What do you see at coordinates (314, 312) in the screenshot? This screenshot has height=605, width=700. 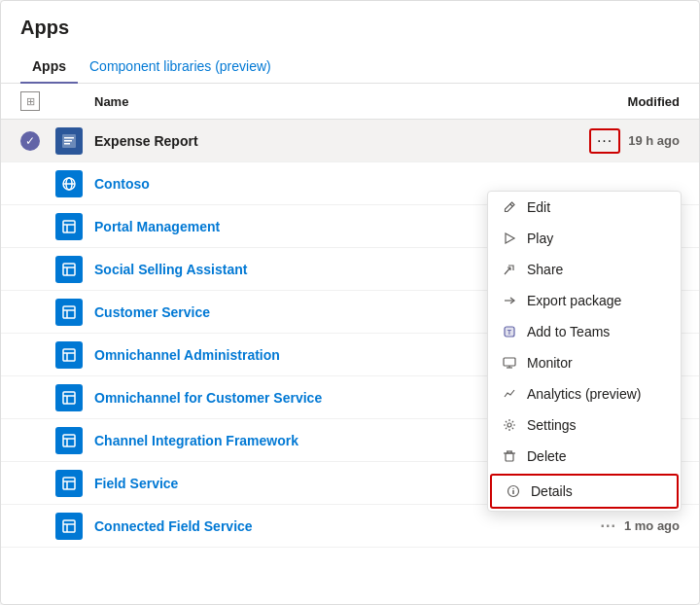 I see `row-name-5: Customer Service` at bounding box center [314, 312].